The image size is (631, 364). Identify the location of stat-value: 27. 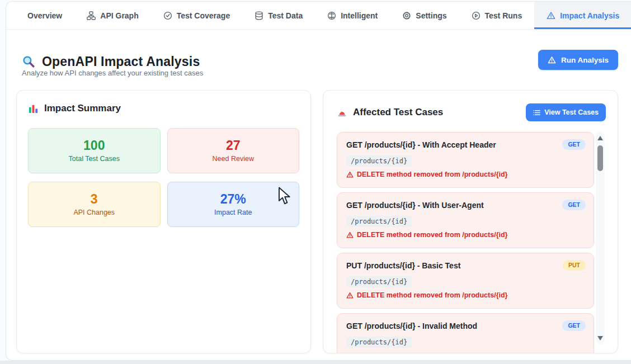
(233, 145).